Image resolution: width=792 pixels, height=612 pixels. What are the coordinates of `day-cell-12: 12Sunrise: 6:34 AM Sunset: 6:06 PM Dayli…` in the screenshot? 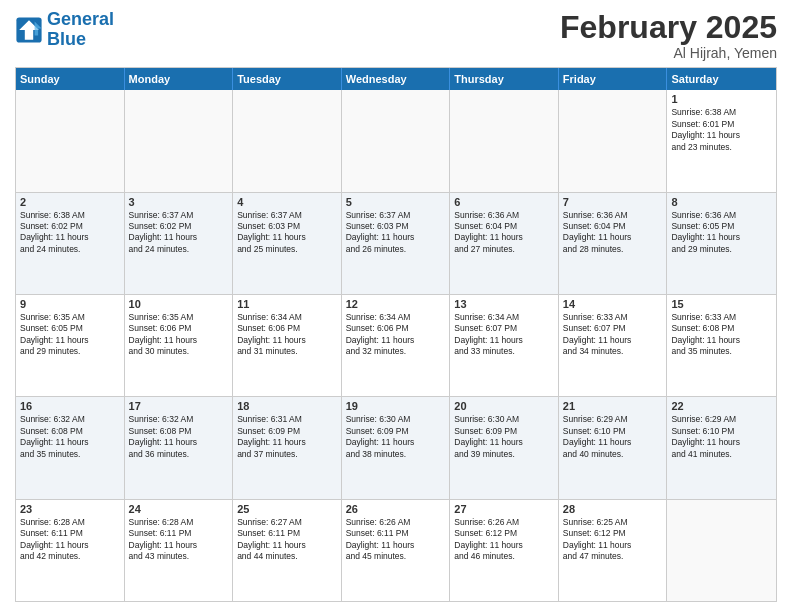 It's located at (396, 346).